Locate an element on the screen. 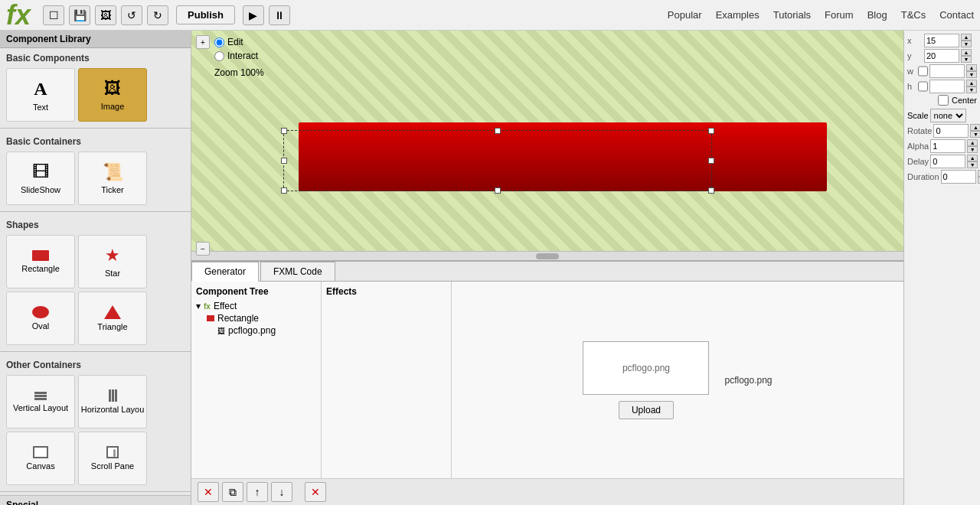 This screenshot has height=505, width=980. move-up-button: ↑ is located at coordinates (257, 492).